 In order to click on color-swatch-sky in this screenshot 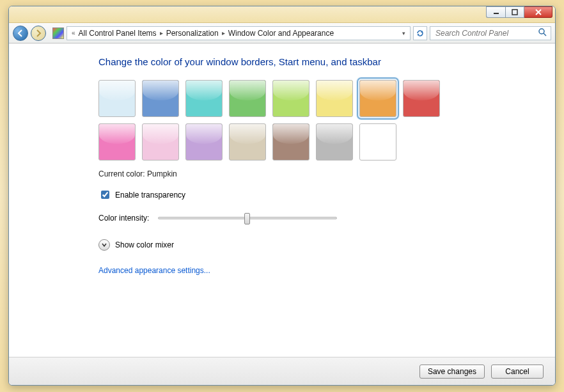, I will do `click(117, 98)`.